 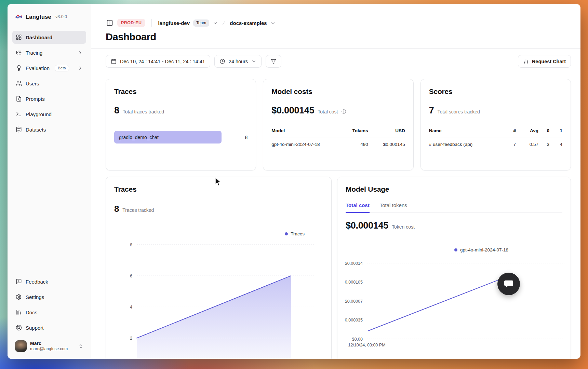 I want to click on project-breadcrumb: docs-examples, so click(x=248, y=23).